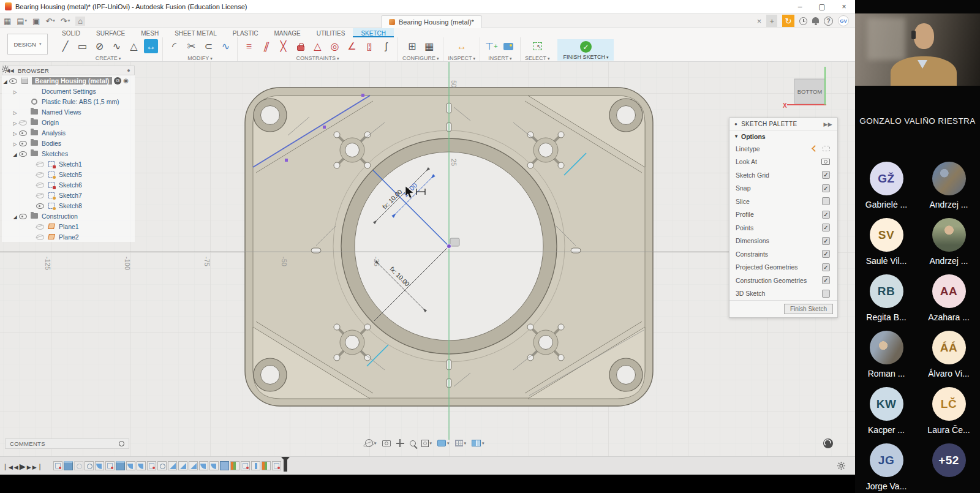 The width and height of the screenshot is (980, 493). What do you see at coordinates (116, 47) in the screenshot?
I see `ribbon-tool-icon: ∿` at bounding box center [116, 47].